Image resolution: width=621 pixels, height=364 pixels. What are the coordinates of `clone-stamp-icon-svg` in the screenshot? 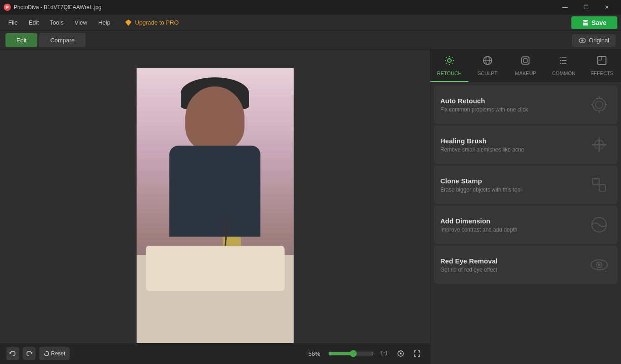 It's located at (599, 185).